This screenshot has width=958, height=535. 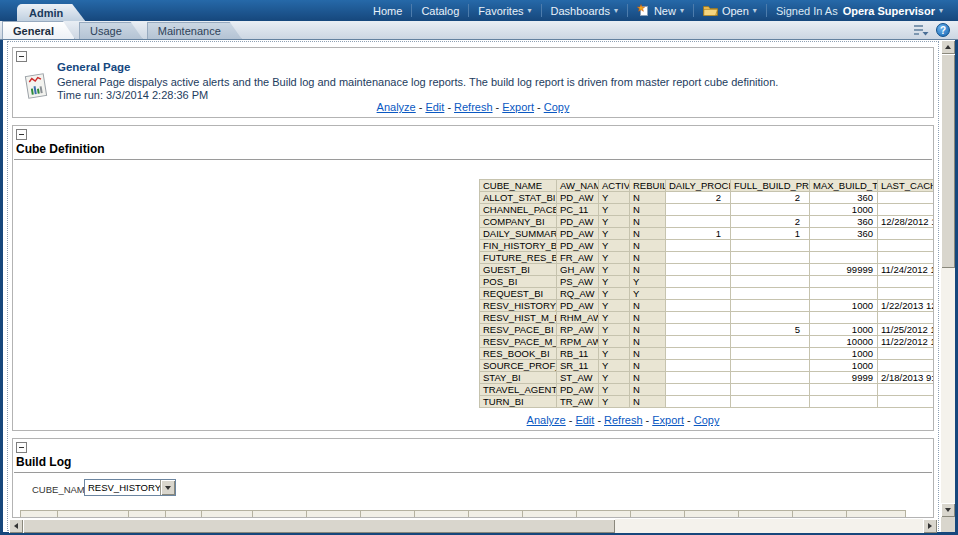 What do you see at coordinates (906, 378) in the screenshot?
I see `table-cell: 2/18/2013 9:31:5` at bounding box center [906, 378].